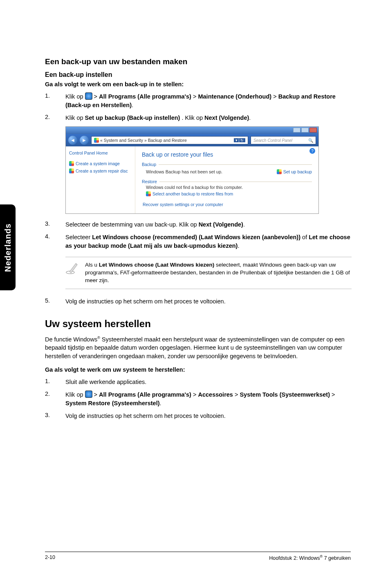 The image size is (390, 588). Describe the element at coordinates (73, 140) in the screenshot. I see `back-button: ◄` at that location.